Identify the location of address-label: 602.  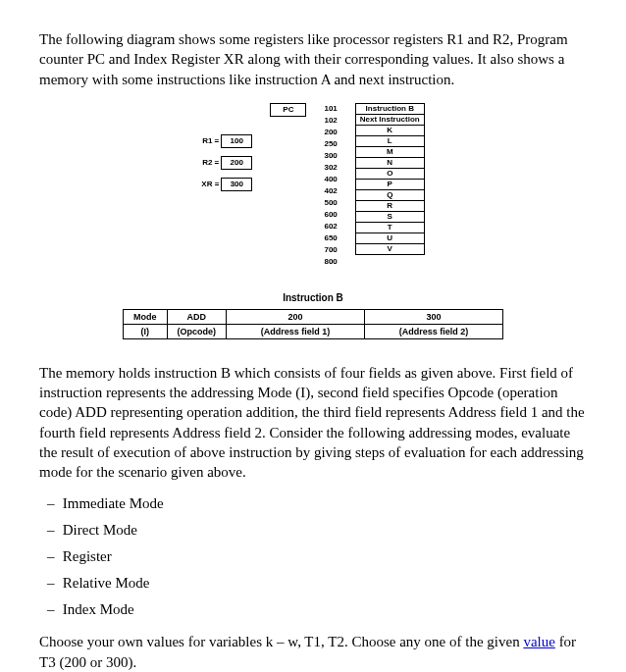
(330, 226).